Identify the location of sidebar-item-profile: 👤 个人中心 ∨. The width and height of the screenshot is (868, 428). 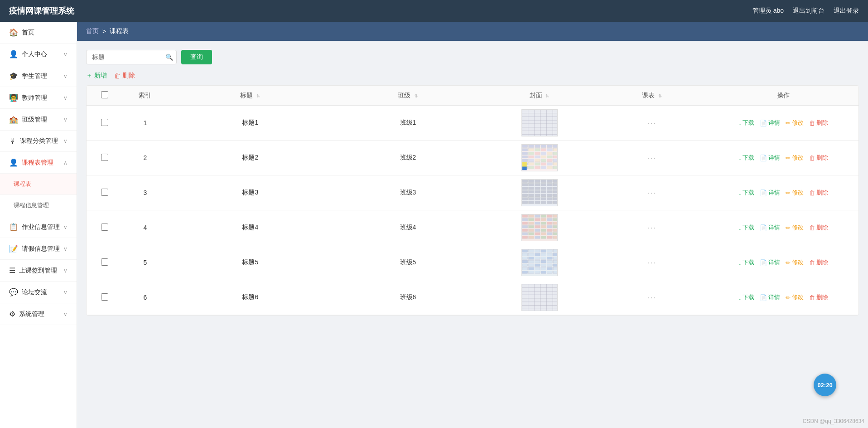
(38, 54).